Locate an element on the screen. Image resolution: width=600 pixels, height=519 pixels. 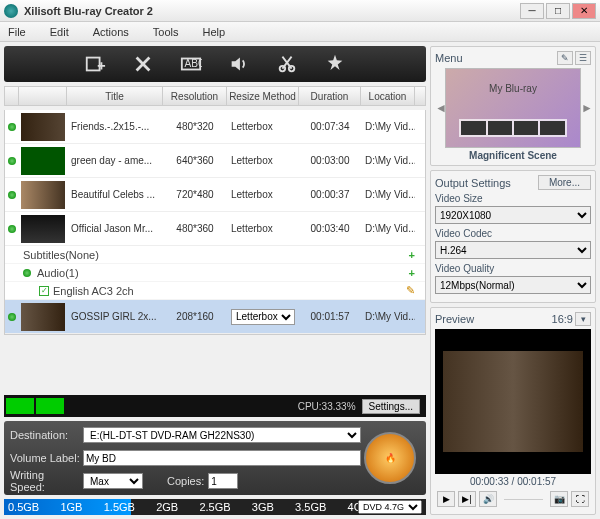
subtitles-row: Subtitles(None) + is located at coordinates (215, 255).